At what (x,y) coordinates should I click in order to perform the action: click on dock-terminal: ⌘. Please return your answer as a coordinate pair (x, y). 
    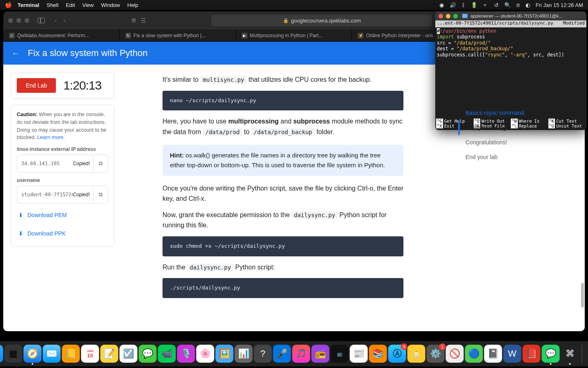
    Looking at the image, I should click on (570, 354).